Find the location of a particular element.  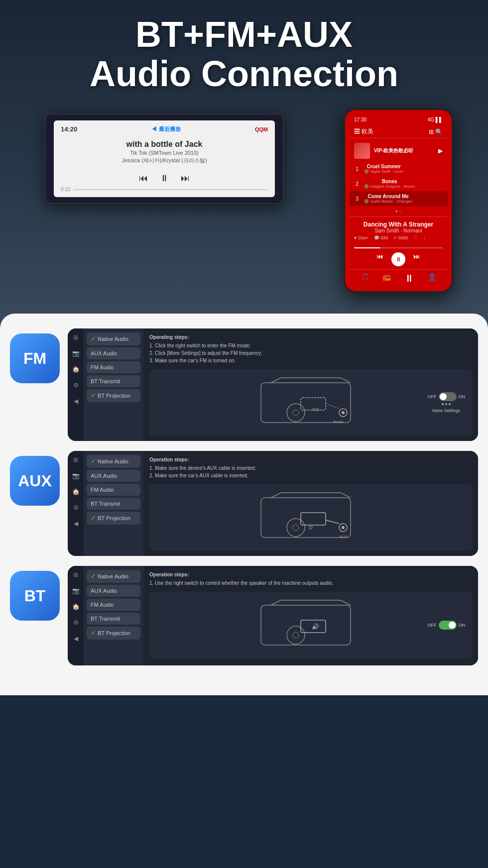

song-artist: Jessica (제시카)/Krystal (크리스탈) is located at coordinates (164, 160).